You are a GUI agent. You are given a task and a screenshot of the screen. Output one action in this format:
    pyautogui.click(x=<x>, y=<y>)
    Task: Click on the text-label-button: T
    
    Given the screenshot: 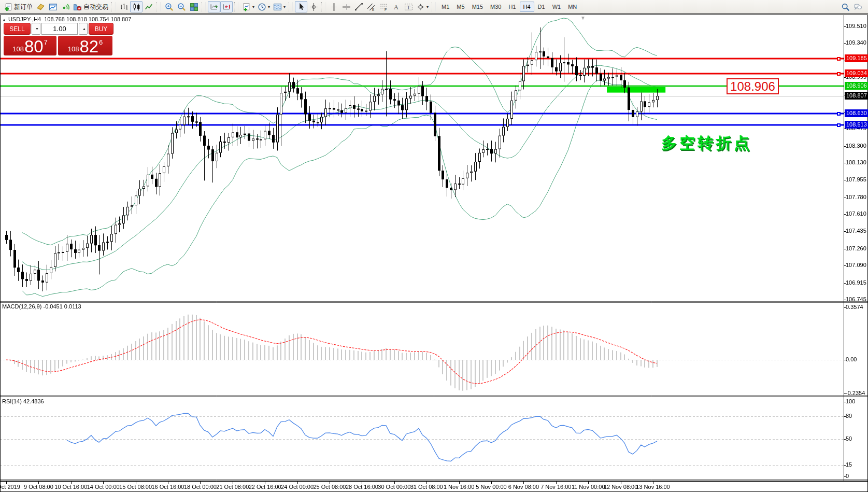 What is the action you would take?
    pyautogui.click(x=408, y=7)
    